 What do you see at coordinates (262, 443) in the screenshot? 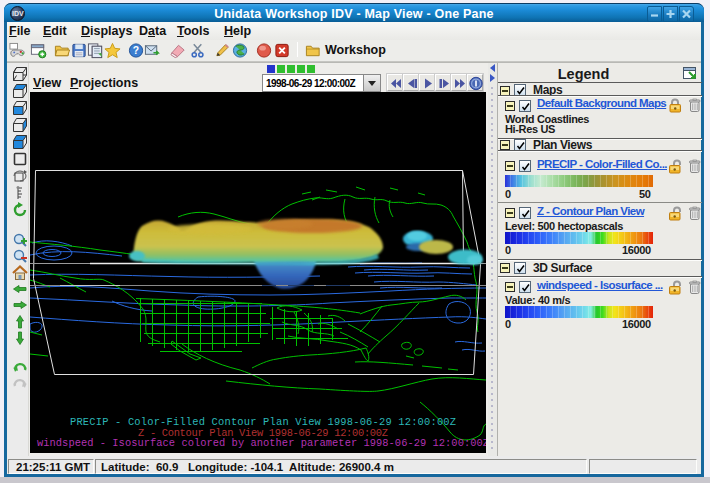
I see `svg-text:windspeed - Isosurface colored: windspeed - Isosurface colored by anothe…` at bounding box center [262, 443].